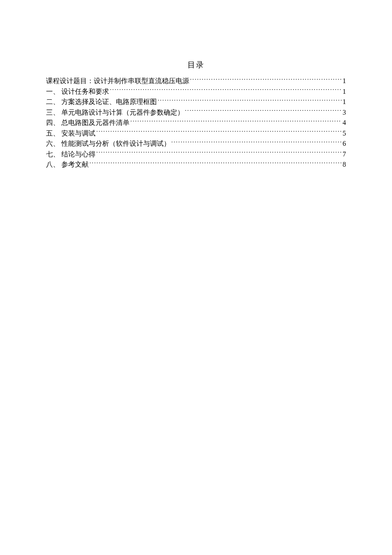  What do you see at coordinates (196, 144) in the screenshot?
I see `toc-entry: 六、 性能测试与分析（软件设计与调试） 6` at bounding box center [196, 144].